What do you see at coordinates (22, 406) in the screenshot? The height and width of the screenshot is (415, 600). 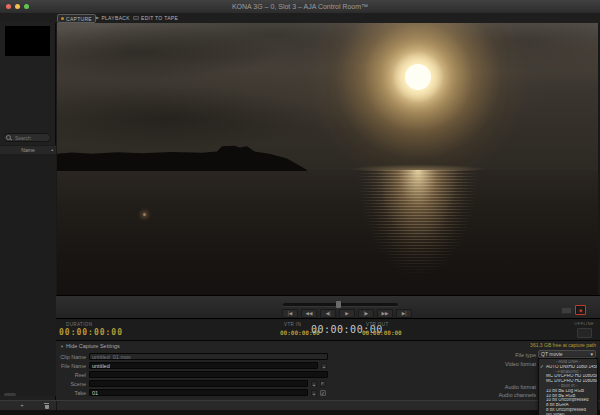 I see `add-clip-button: +` at bounding box center [22, 406].